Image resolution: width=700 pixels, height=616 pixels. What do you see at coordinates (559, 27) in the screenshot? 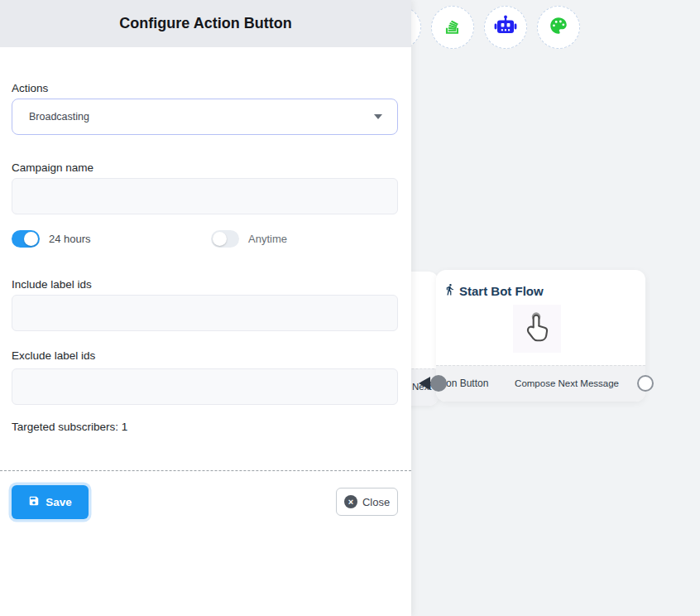
I see `palette-icon` at bounding box center [559, 27].